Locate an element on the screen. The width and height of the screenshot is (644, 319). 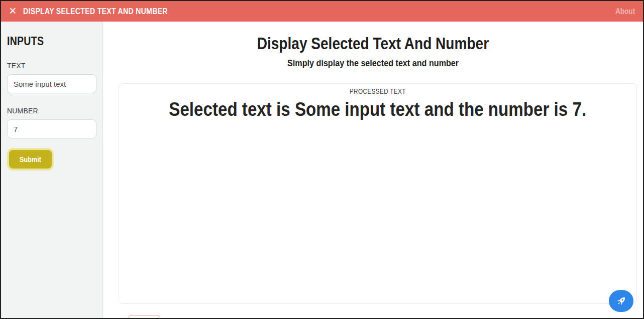
app-title: DISPLAY SELECTED TEXT AND NUMBER is located at coordinates (95, 11).